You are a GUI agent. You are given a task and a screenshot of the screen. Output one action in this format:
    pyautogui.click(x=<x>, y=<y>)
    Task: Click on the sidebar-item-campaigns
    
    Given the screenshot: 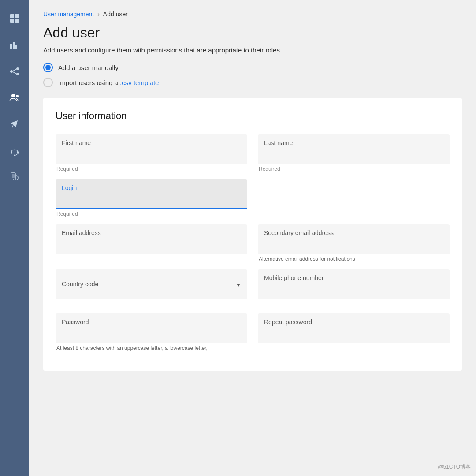 What is the action you would take?
    pyautogui.click(x=15, y=124)
    